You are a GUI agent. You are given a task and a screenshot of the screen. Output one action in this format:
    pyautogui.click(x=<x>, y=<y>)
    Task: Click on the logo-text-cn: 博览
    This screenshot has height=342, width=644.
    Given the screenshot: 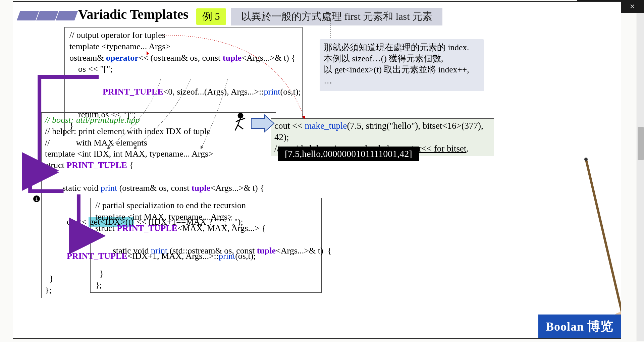 What is the action you would take?
    pyautogui.click(x=600, y=327)
    